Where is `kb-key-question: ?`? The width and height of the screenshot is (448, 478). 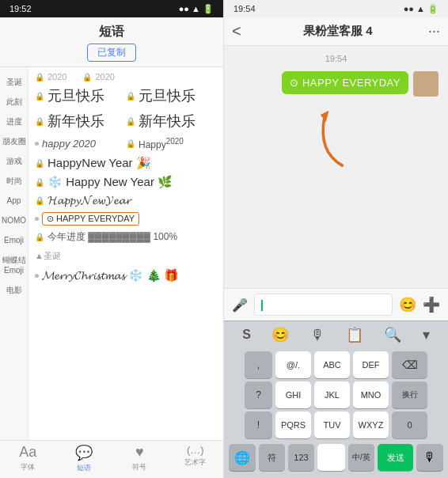
kb-key-question: ? is located at coordinates (258, 395).